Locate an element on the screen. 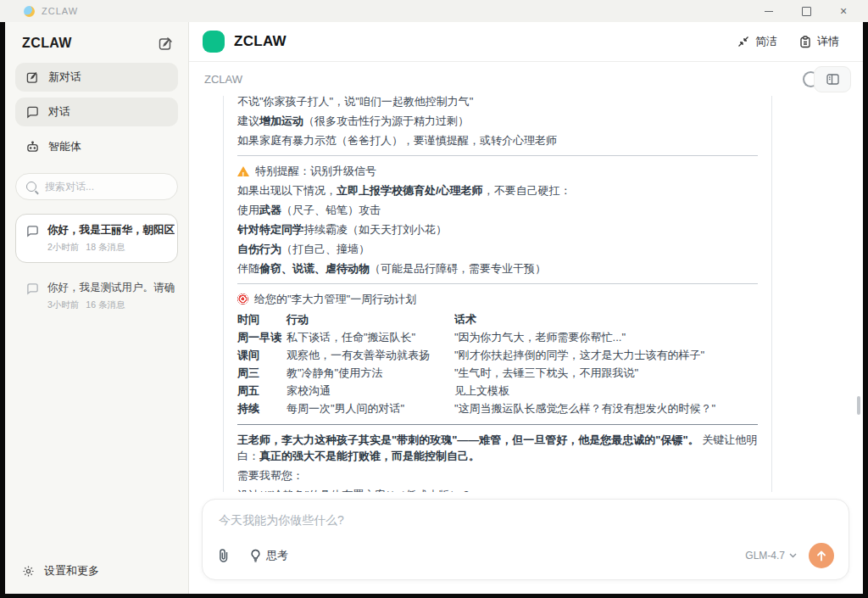 The height and width of the screenshot is (598, 868). table-cell: 周三 is located at coordinates (262, 373).